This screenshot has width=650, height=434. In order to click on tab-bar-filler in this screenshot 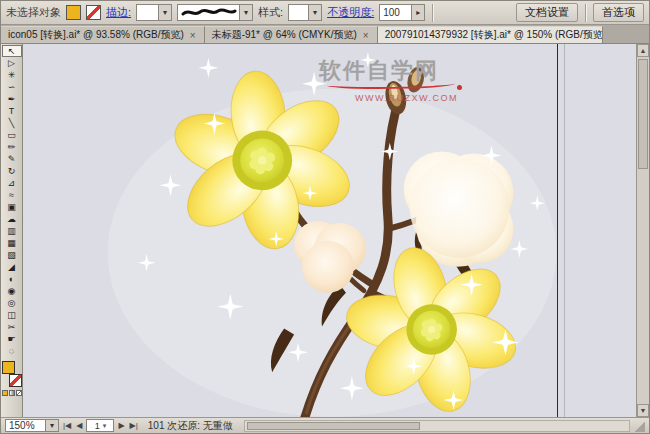, I will do `click(626, 34)`.